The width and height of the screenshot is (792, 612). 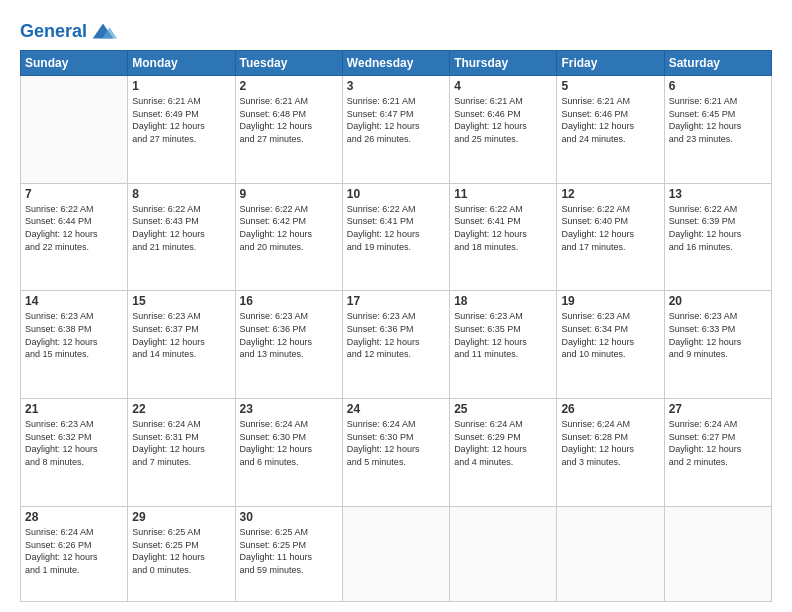 What do you see at coordinates (181, 228) in the screenshot?
I see `day-info: Sunrise: 6:22 AM Sunset: 6:43 PM Dayligh…` at bounding box center [181, 228].